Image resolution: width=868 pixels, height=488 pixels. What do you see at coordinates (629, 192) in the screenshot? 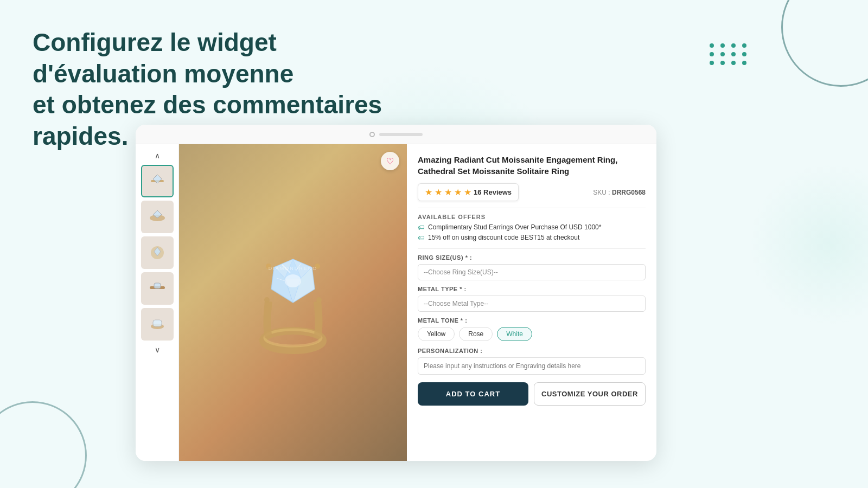
I see `sku-value: DRRG0568` at bounding box center [629, 192].